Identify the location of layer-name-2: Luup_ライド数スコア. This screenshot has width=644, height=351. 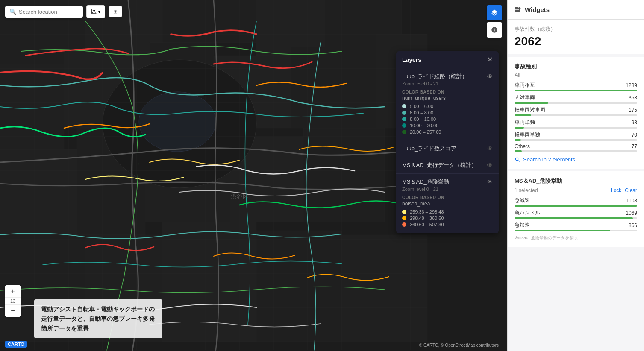
(429, 149).